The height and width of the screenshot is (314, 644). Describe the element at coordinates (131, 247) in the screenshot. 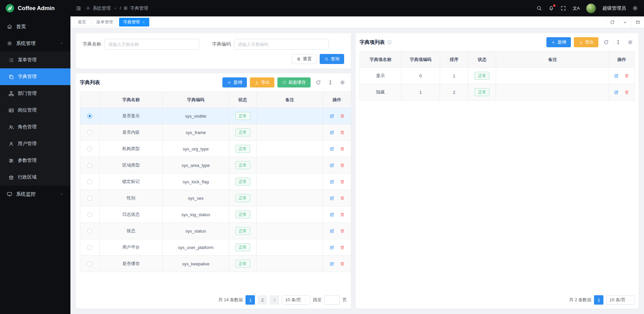

I see `dict-name-cell: 用户平台` at that location.